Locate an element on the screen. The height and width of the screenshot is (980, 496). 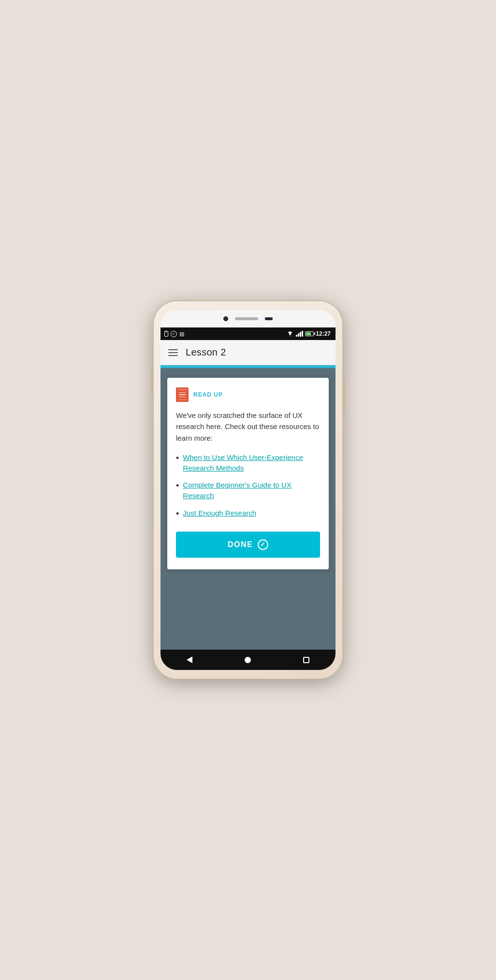
phone-device: " ✓ ▤ is located at coordinates (248, 490).